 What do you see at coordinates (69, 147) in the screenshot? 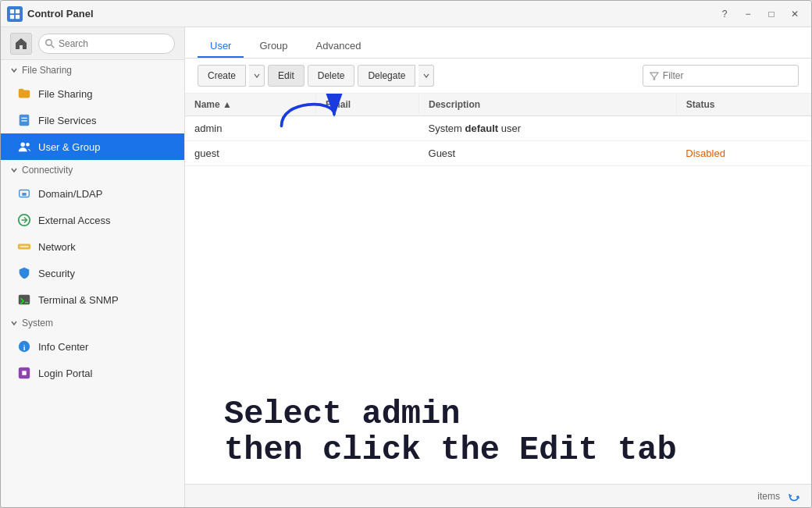
I see `sidebar-item-label-user-group: User & Group` at bounding box center [69, 147].